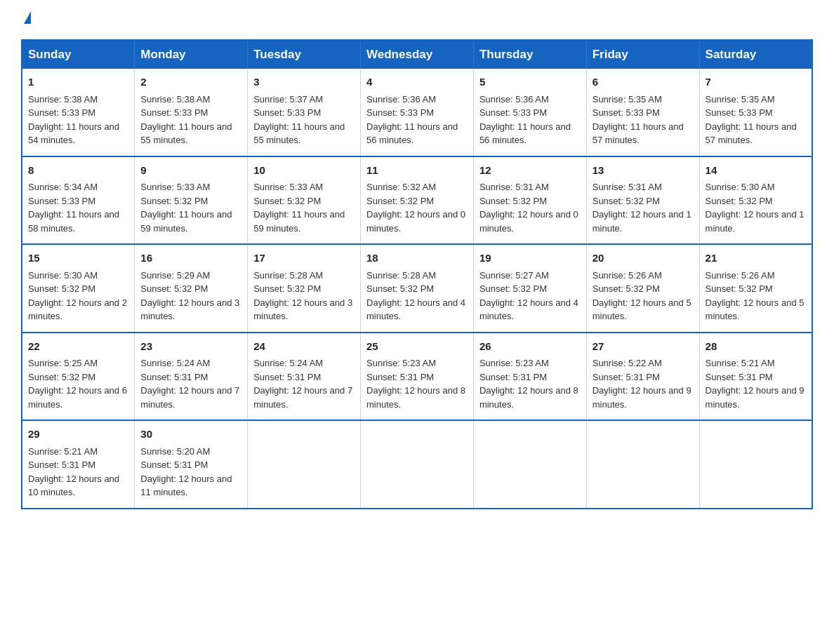 This screenshot has height=644, width=834. I want to click on weekday-header-tuesday: Tuesday, so click(305, 55).